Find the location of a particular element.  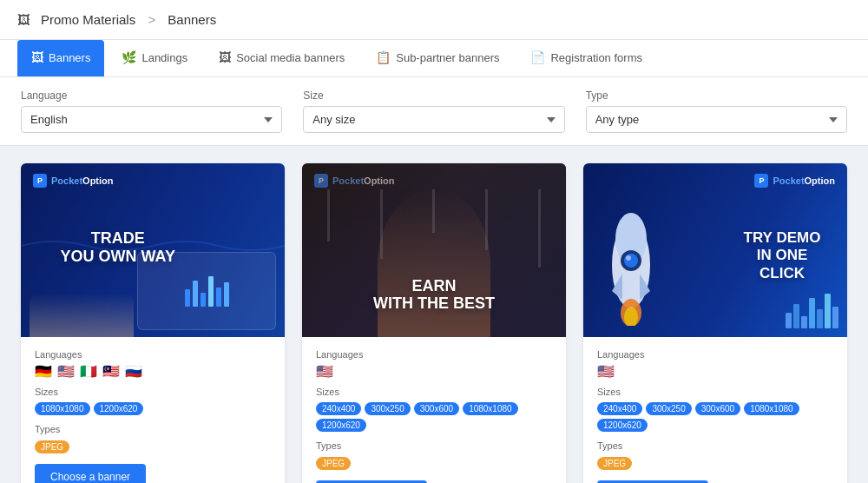

card-3-sizes-label: Sizes is located at coordinates (715, 392).